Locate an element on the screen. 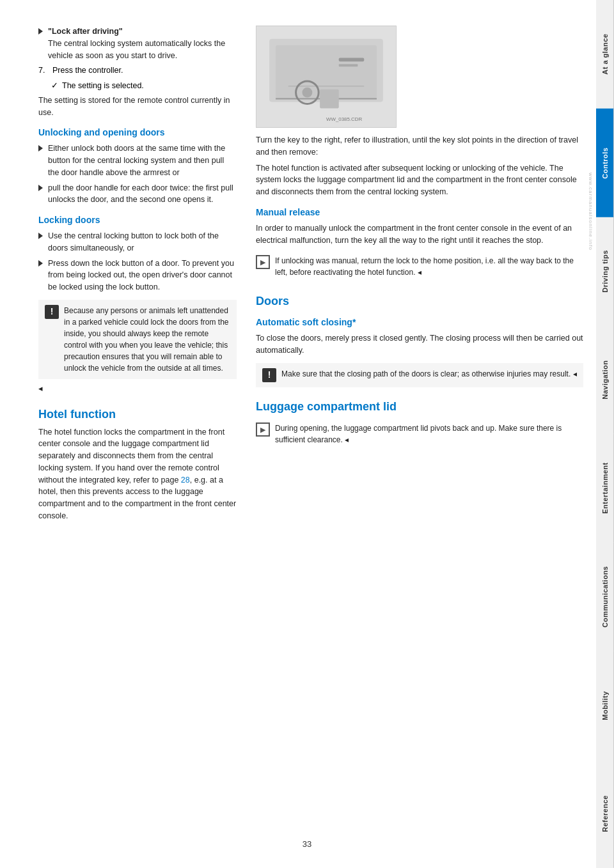  unlock-bullet-2-text: pull the door handle for each door twice… is located at coordinates (142, 194).